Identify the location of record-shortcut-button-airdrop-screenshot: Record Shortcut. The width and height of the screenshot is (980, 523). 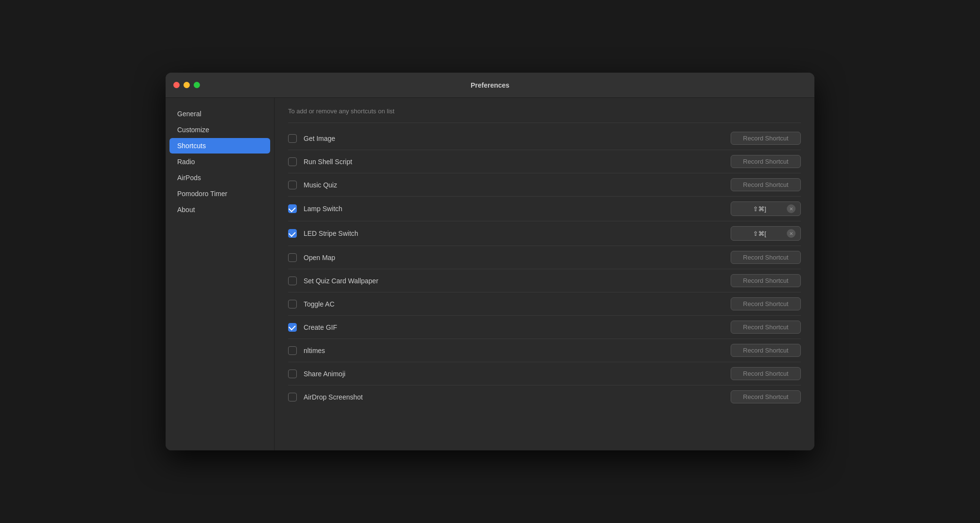
(766, 397).